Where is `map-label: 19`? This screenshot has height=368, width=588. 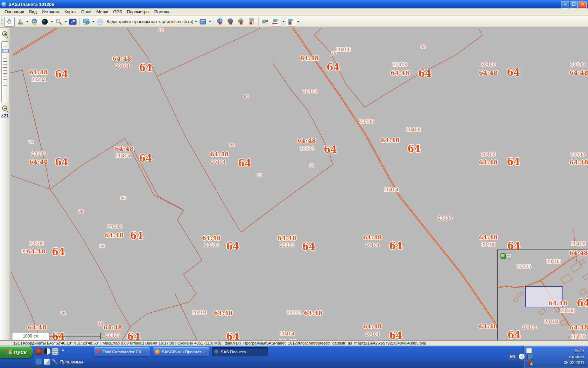
map-label: 19 is located at coordinates (161, 30).